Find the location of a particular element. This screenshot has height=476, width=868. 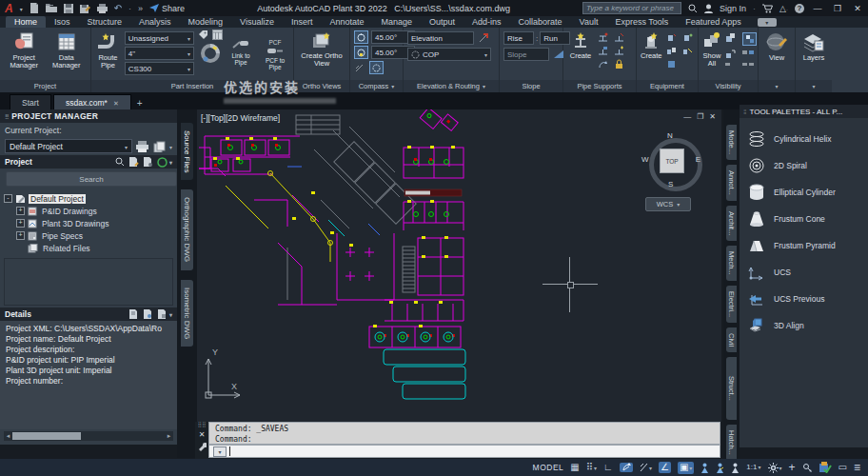

ribbon-tab-home: Home is located at coordinates (26, 22).